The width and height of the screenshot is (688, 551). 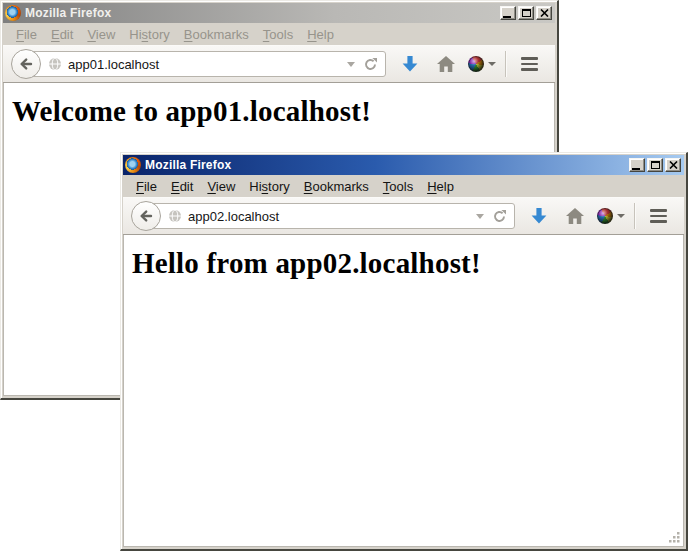 What do you see at coordinates (283, 112) in the screenshot?
I see `page-heading: Welcome to app01.localhost!` at bounding box center [283, 112].